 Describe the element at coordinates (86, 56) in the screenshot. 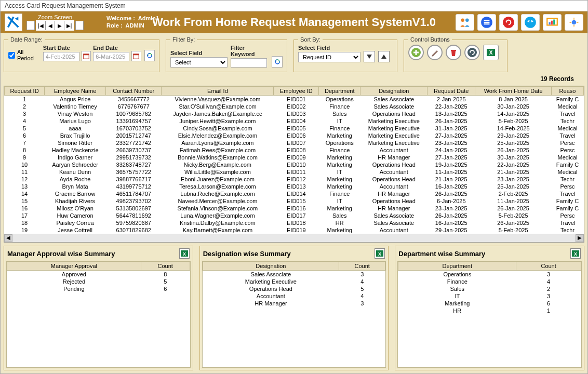

I see `start-date-calendar-button` at that location.